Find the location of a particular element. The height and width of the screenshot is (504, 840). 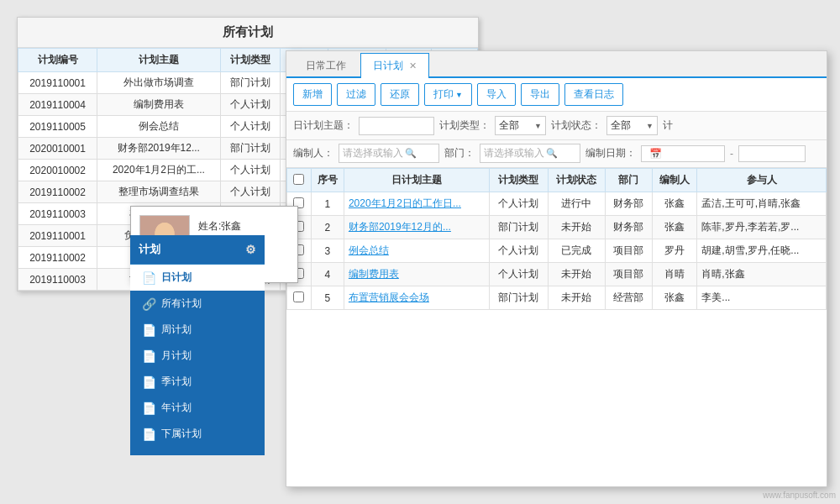

print-button: 打印 ▼ is located at coordinates (449, 94).